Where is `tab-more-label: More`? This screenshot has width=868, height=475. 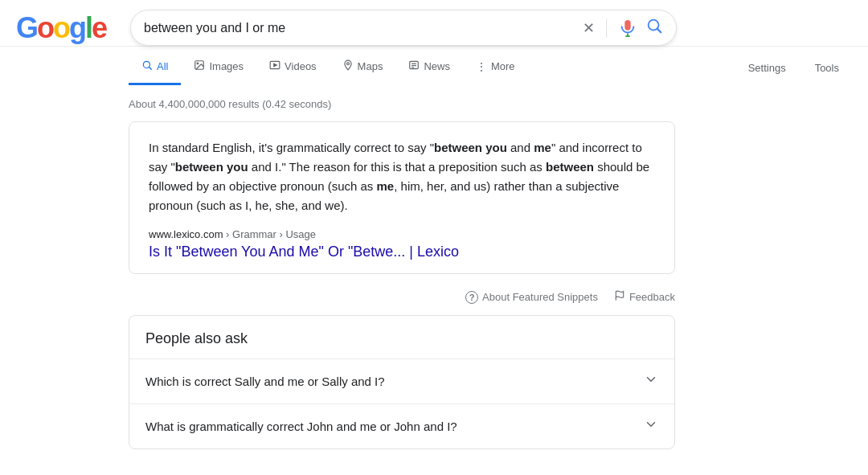
tab-more-label: More is located at coordinates (503, 66).